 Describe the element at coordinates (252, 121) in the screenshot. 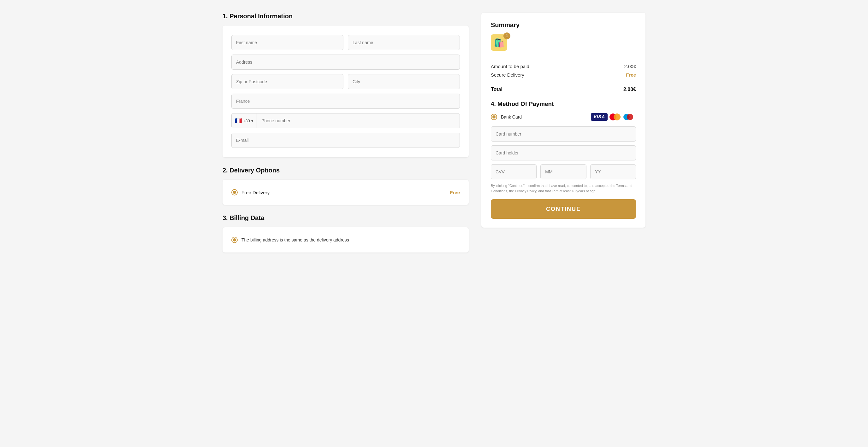

I see `chevron-down-icon: ▾` at that location.